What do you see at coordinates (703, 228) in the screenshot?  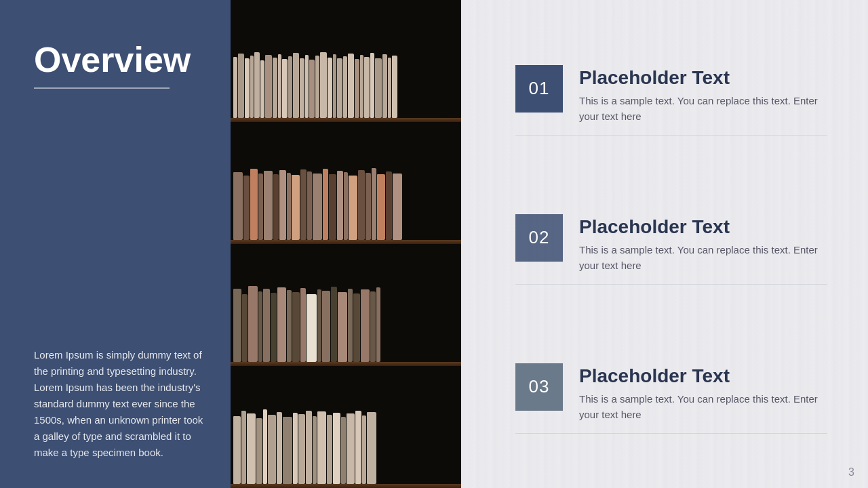 I see `item-title-2: Placeholder Text` at bounding box center [703, 228].